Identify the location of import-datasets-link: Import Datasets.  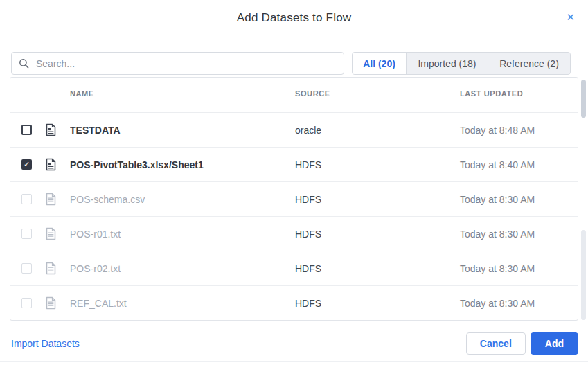
(46, 344).